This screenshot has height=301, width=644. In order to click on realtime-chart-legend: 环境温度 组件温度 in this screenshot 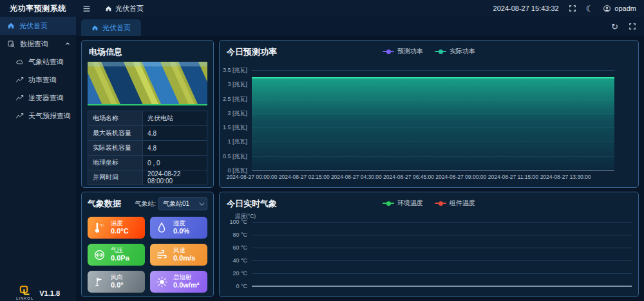, I will do `click(429, 203)`.